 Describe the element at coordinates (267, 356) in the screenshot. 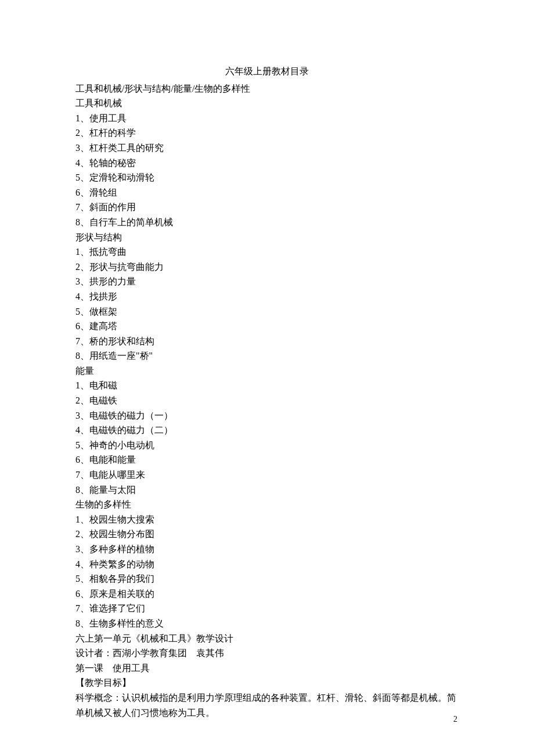

I see `toc-item: 8、用纸造一座"桥"` at that location.